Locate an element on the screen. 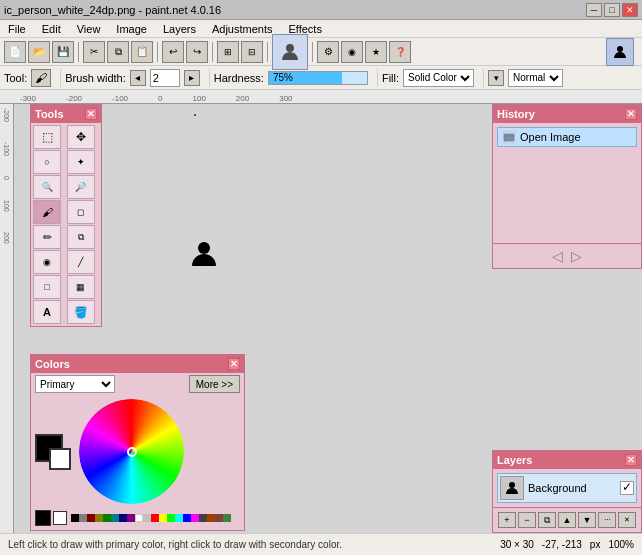  blend-options: ▾ is located at coordinates (496, 78).